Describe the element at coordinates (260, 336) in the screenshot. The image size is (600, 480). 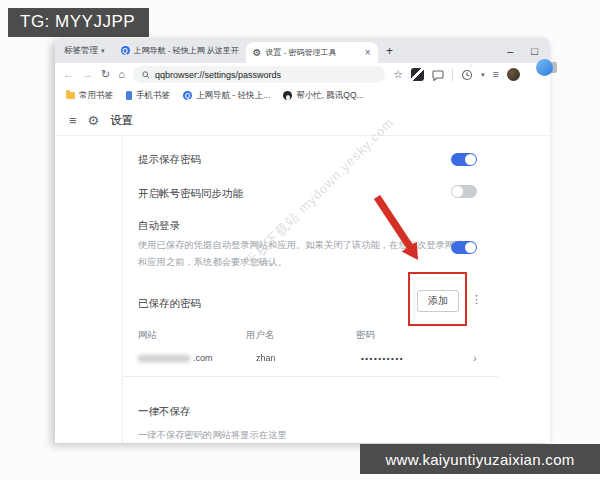
I see `column-header-username: 用户名` at that location.